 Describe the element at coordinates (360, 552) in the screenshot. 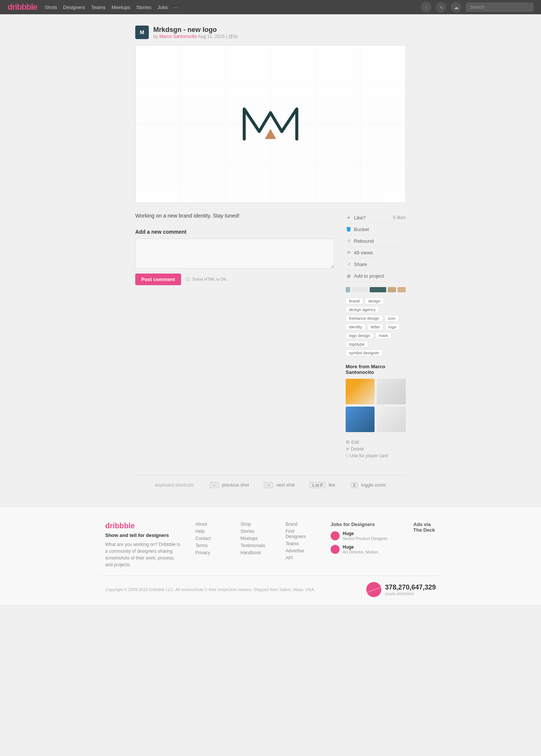

I see `job-2-role: Art Director, Motion` at that location.